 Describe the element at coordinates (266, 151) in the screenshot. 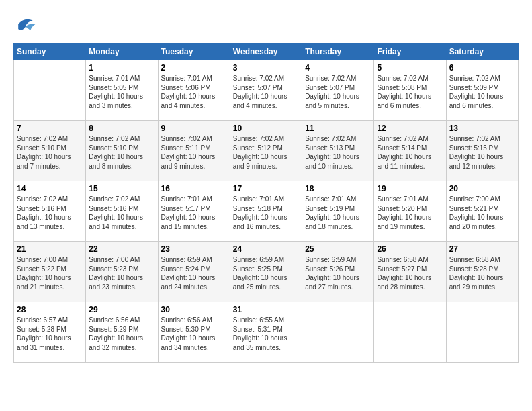

I see `week-row-1: 7Sunrise: 7:02 AM Sunset: 5:10 PM Daylig…` at that location.